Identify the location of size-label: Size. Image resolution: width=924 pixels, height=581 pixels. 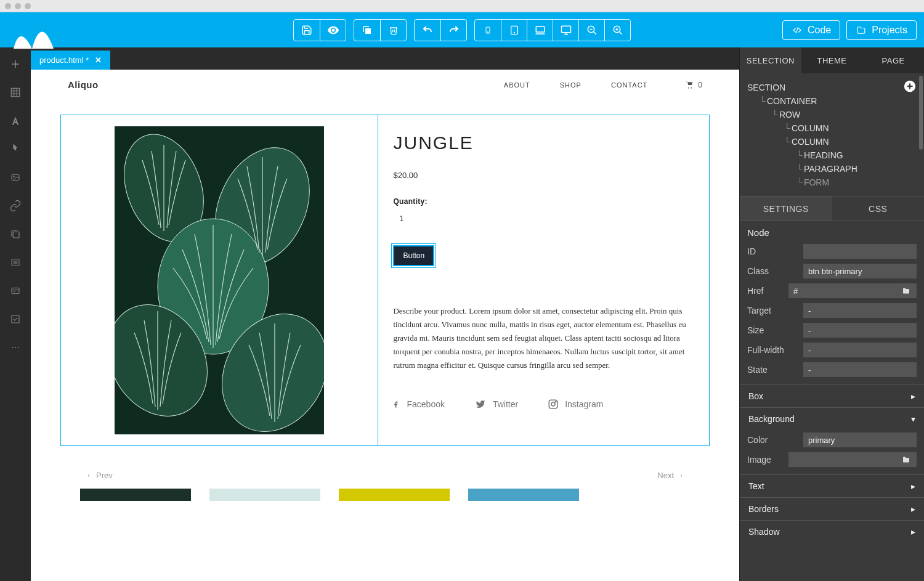
(775, 330).